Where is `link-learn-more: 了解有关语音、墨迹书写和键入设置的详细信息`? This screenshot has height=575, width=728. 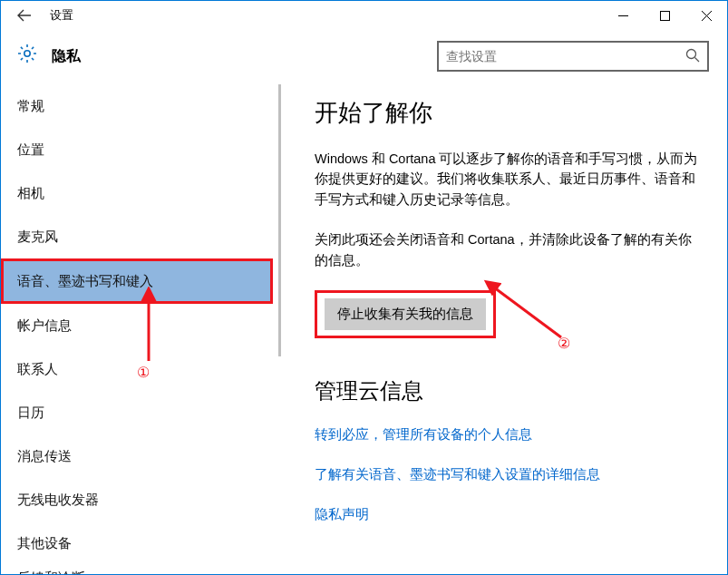
link-learn-more: 了解有关语音、墨迹书写和键入设置的详细信息 is located at coordinates (508, 475).